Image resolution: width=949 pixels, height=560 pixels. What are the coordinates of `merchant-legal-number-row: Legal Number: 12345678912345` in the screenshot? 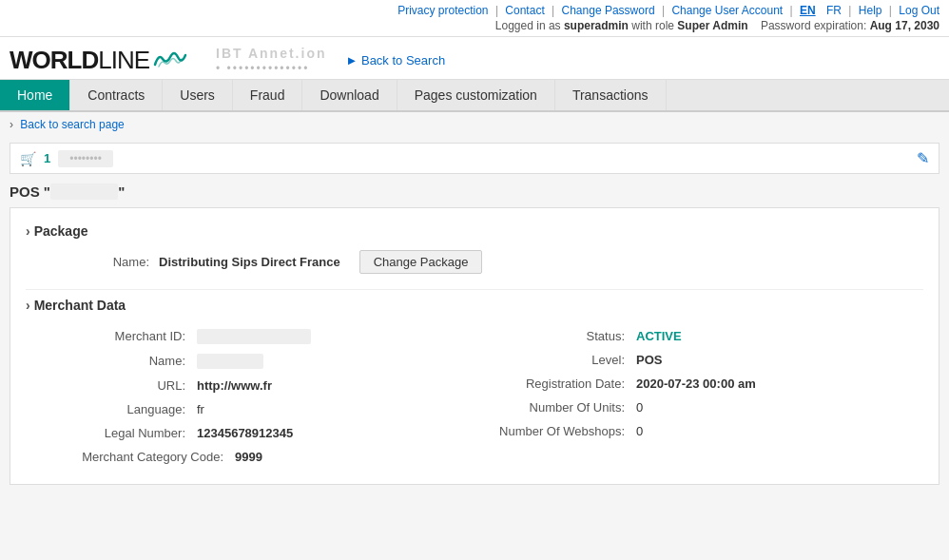 It's located at (264, 434).